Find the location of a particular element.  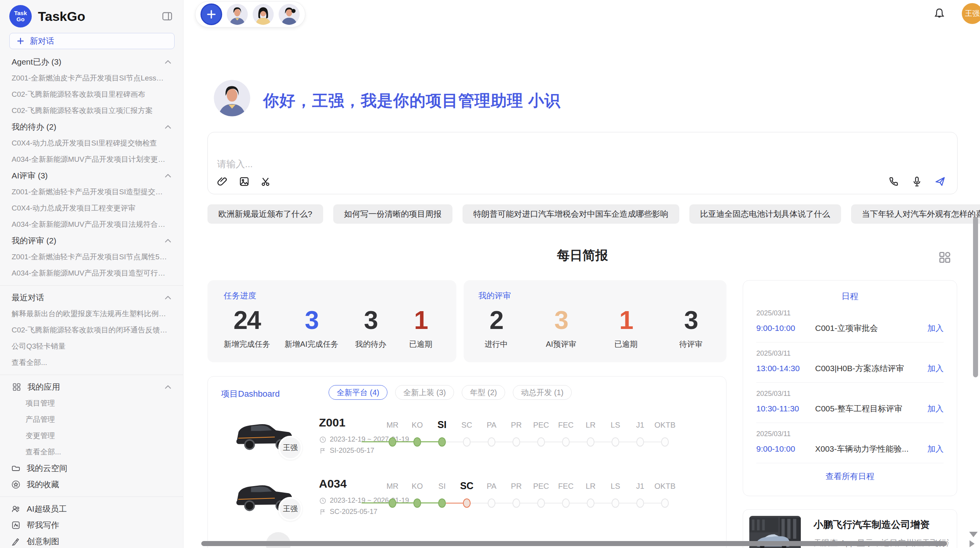

notification-bell-icon is located at coordinates (939, 14).